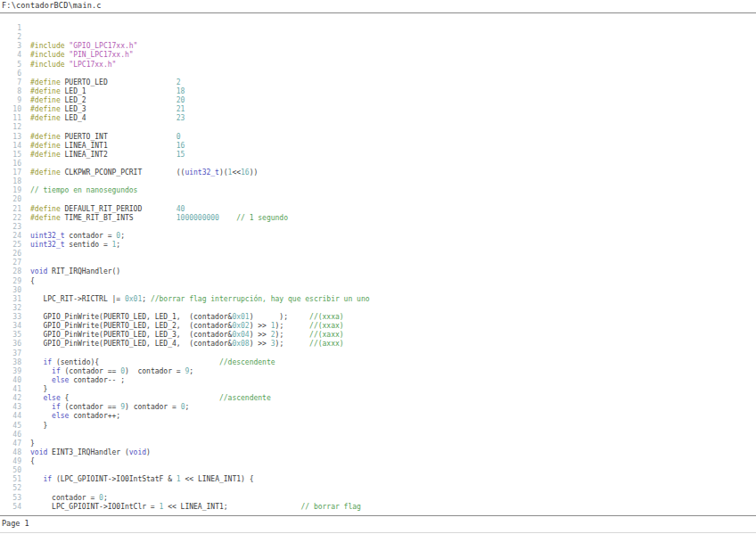 This screenshot has height=534, width=756. Describe the element at coordinates (159, 218) in the screenshot. I see `code-text: #define TIME_RIT_BT_INTS 1000000000 // 1…` at that location.